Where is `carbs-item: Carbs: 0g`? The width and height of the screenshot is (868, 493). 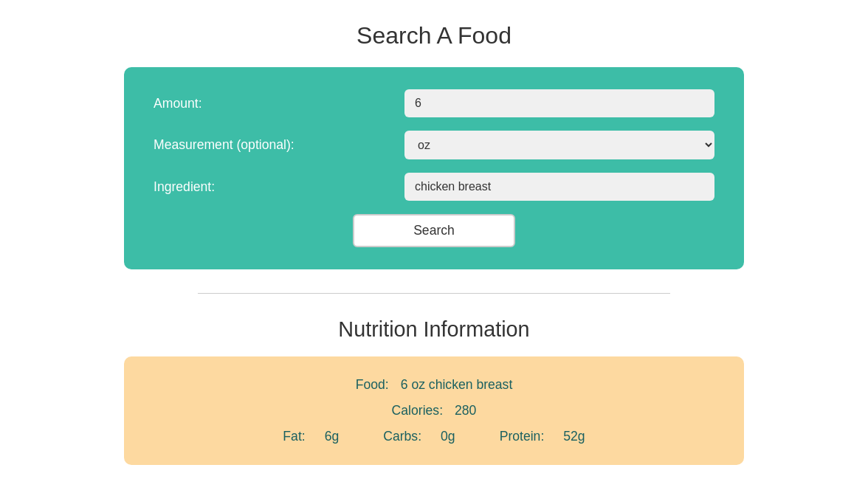
carbs-item: Carbs: 0g is located at coordinates (419, 437).